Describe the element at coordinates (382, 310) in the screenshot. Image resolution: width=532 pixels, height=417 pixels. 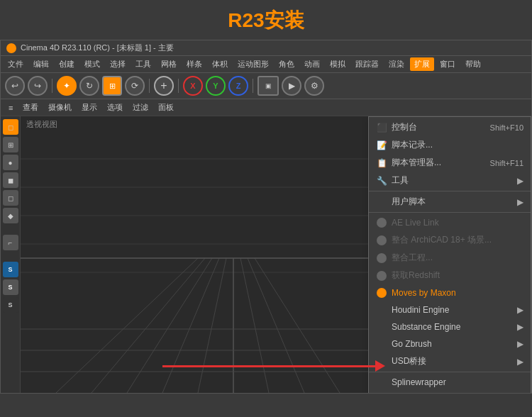
I see `houdini-icon` at that location.